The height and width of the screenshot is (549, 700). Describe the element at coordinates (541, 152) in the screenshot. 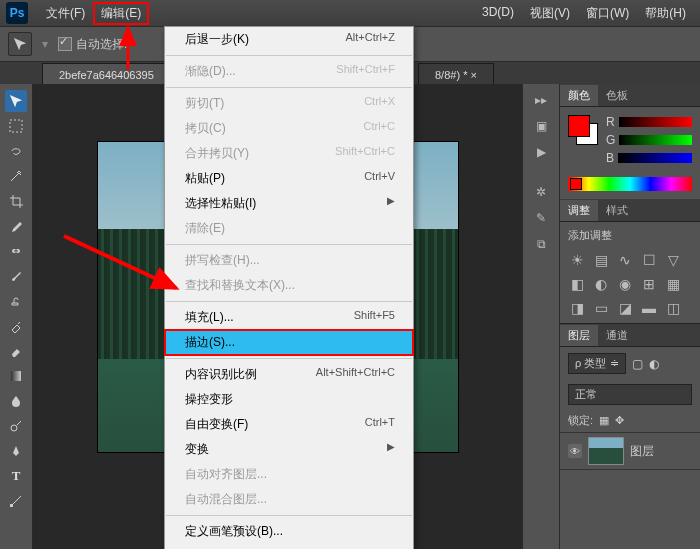

I see `play-icon: ▶` at that location.